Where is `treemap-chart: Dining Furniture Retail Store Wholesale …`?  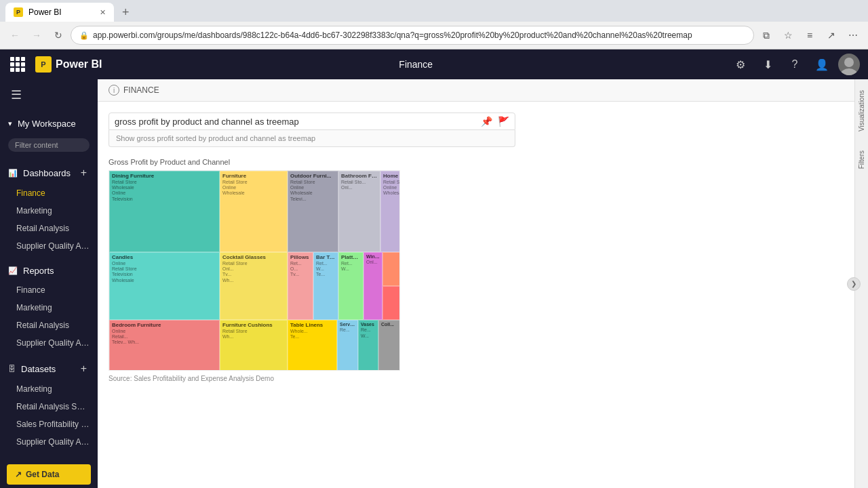
treemap-chart: Dining Furniture Retail Store Wholesale … is located at coordinates (254, 270).